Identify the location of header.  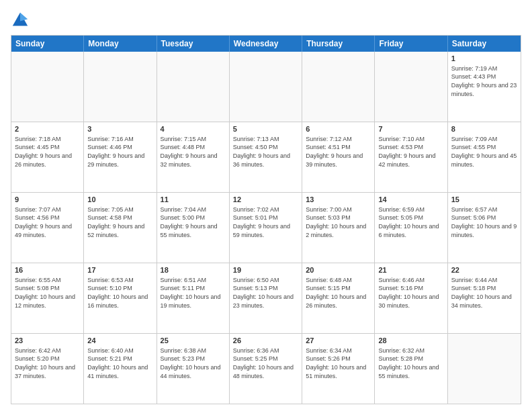
(266, 20).